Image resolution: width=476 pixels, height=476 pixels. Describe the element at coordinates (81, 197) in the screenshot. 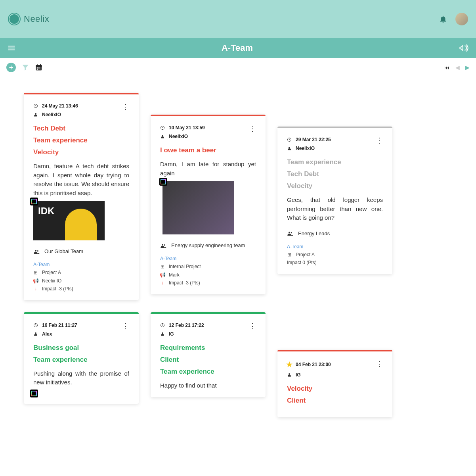

I see `feed-card: 24 May 21 13:46 NeelixIO ⋮ Tech Debt Tea…` at that location.